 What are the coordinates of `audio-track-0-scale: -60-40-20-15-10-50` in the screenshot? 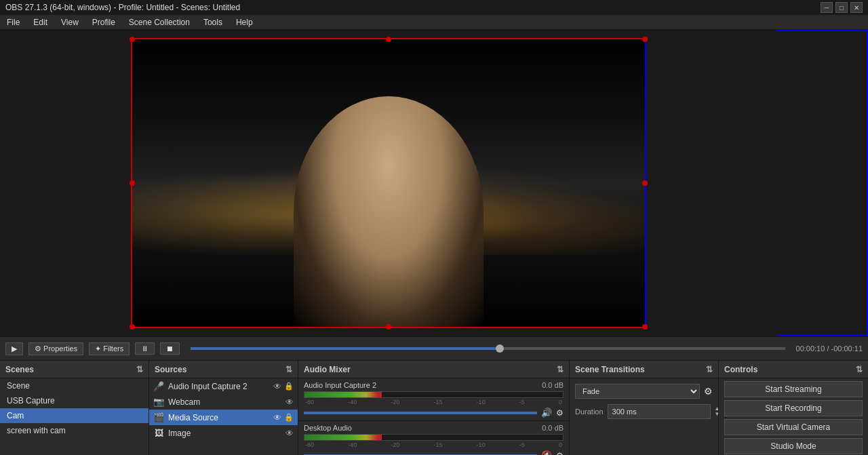 It's located at (434, 402).